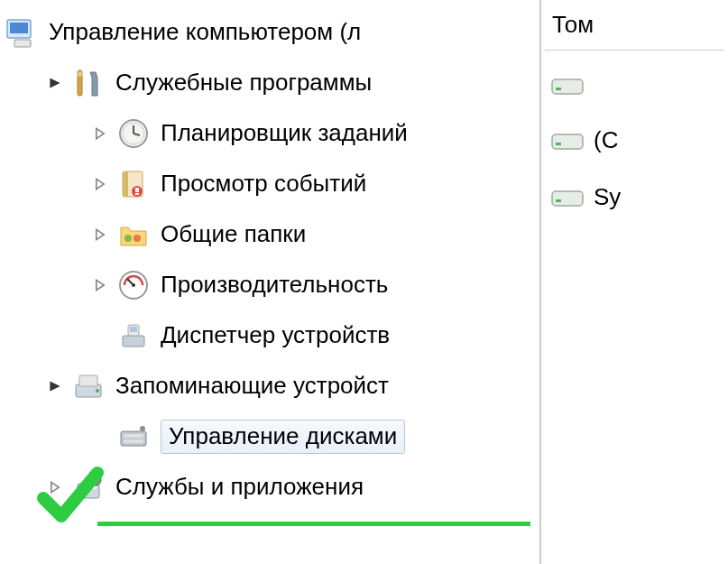  What do you see at coordinates (635, 29) in the screenshot?
I see `volume-header: Том` at bounding box center [635, 29].